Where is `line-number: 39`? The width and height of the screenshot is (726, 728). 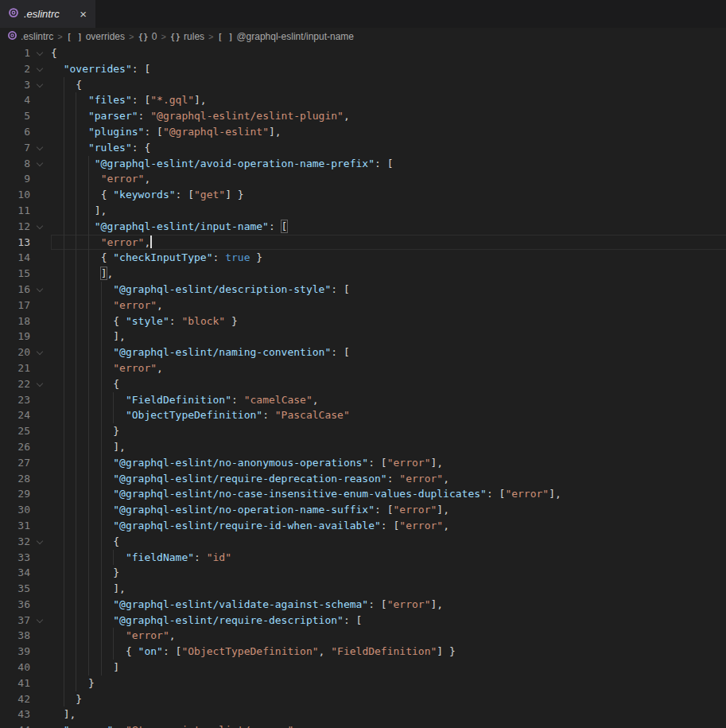 line-number: 39 is located at coordinates (15, 652).